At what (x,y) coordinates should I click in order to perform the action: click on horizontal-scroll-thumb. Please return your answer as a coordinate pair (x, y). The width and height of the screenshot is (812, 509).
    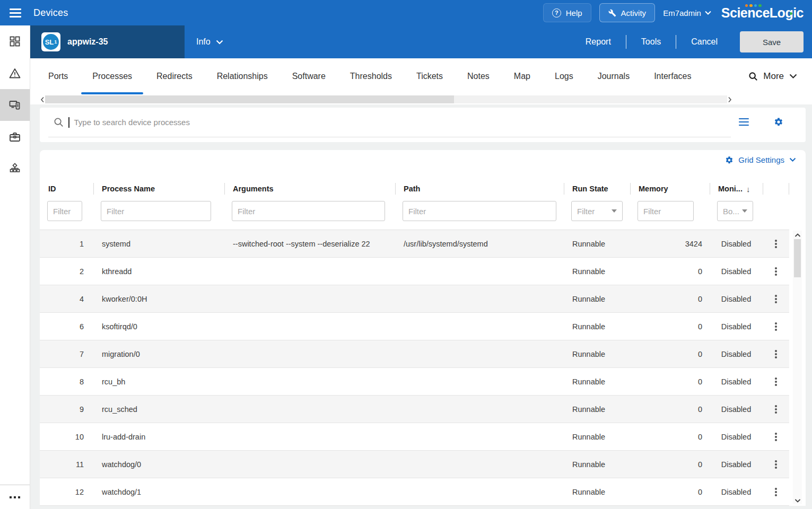
    Looking at the image, I should click on (249, 100).